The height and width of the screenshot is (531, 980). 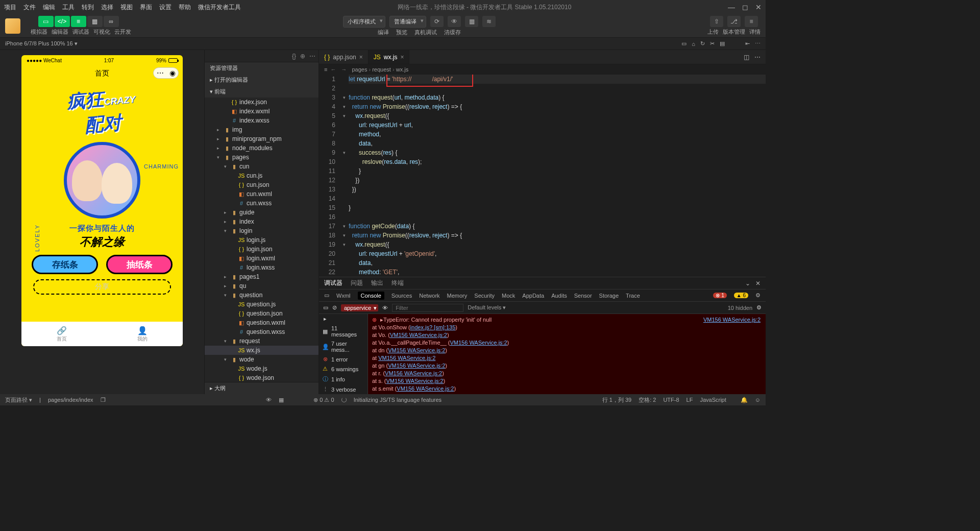 What do you see at coordinates (10, 7) in the screenshot?
I see `menu-项目: 项目` at bounding box center [10, 7].